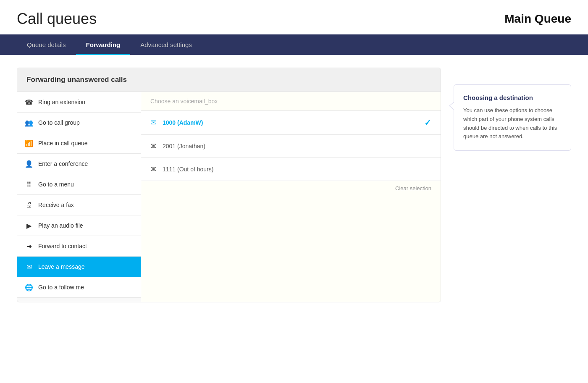 Image resolution: width=588 pixels, height=383 pixels. I want to click on option-label-leave-message: Leave a message, so click(61, 267).